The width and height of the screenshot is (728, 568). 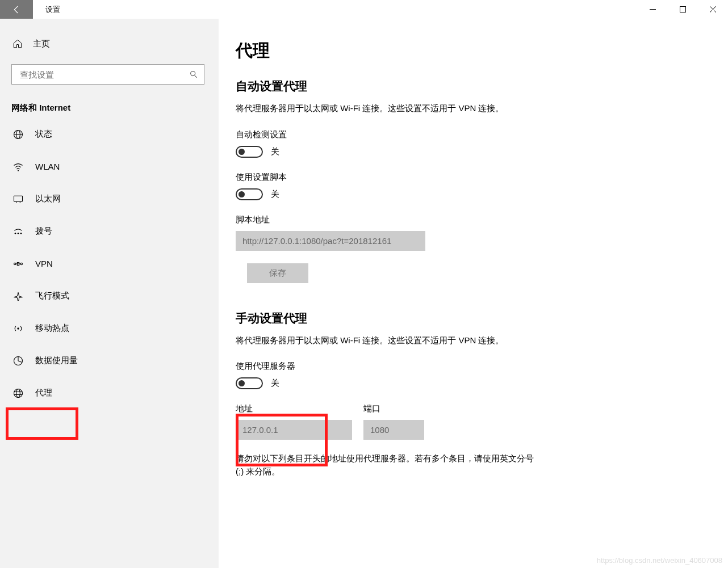 What do you see at coordinates (109, 232) in the screenshot?
I see `sidebar-item-dialup: 拨号` at bounding box center [109, 232].